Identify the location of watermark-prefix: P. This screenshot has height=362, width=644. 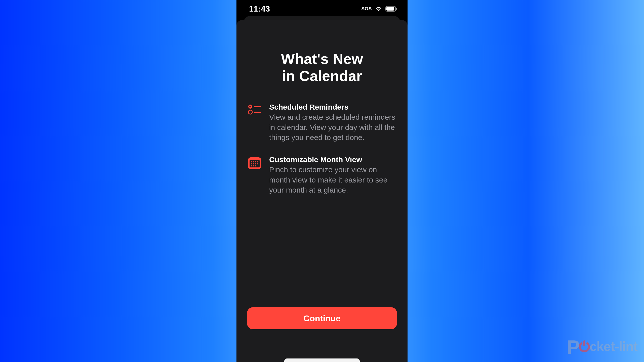
(573, 347).